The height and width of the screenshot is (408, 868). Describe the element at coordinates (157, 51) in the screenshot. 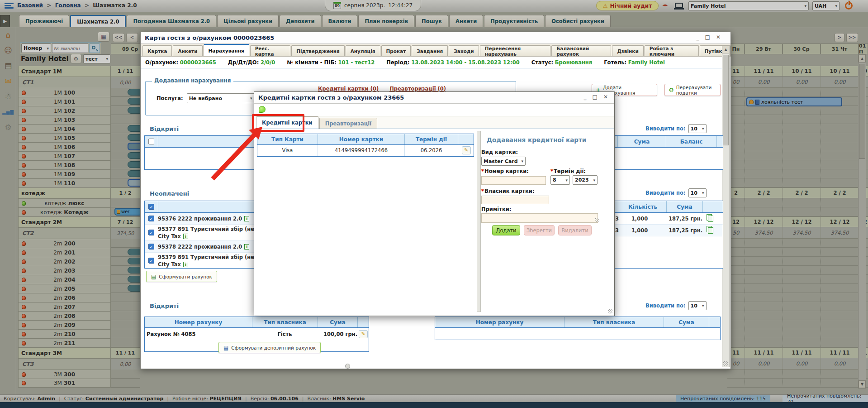

I see `guest-card-tab: Картка` at that location.